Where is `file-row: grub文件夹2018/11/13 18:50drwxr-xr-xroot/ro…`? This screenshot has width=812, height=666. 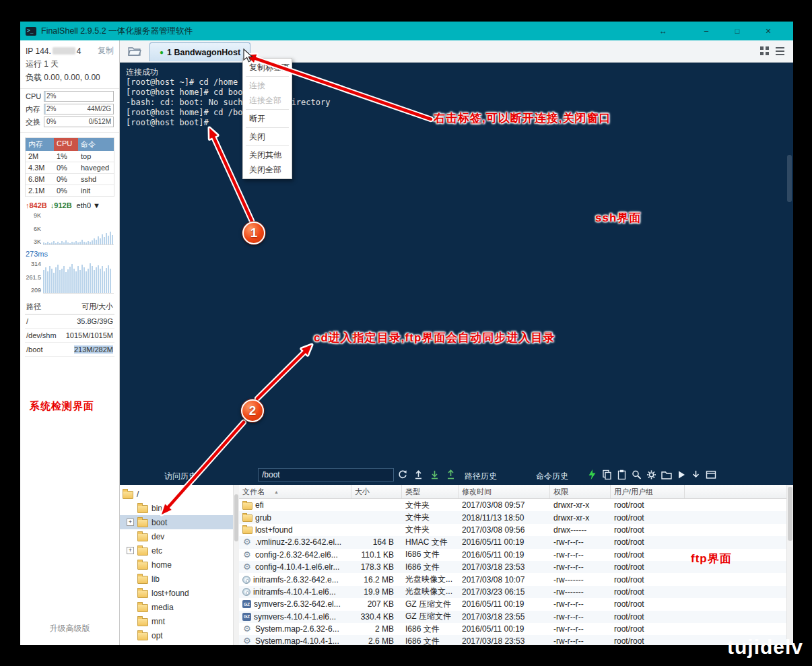 file-row: grub文件夹2018/11/13 18:50drwxr-xr-xroot/ro… is located at coordinates (513, 517).